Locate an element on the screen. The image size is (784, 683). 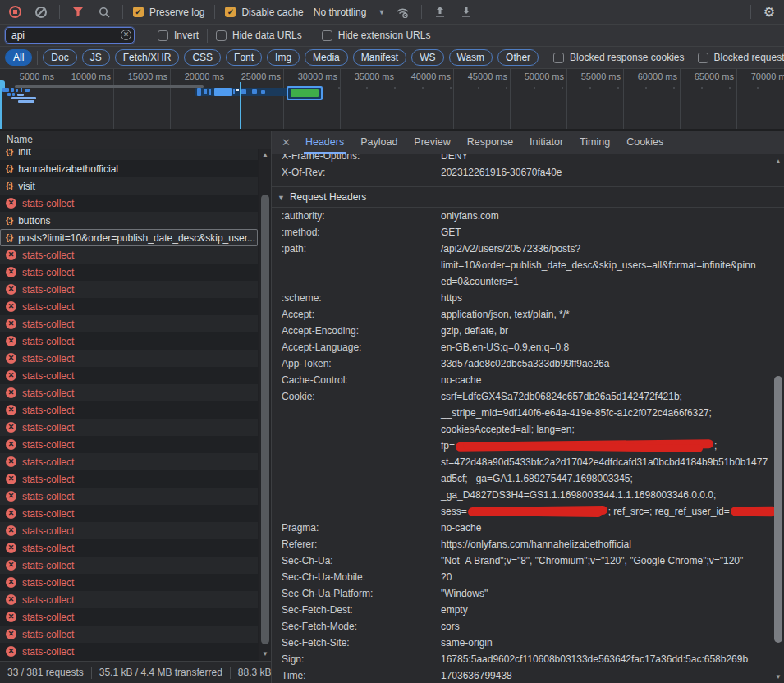
timeline-tick-label: 70000 ms is located at coordinates (768, 76).